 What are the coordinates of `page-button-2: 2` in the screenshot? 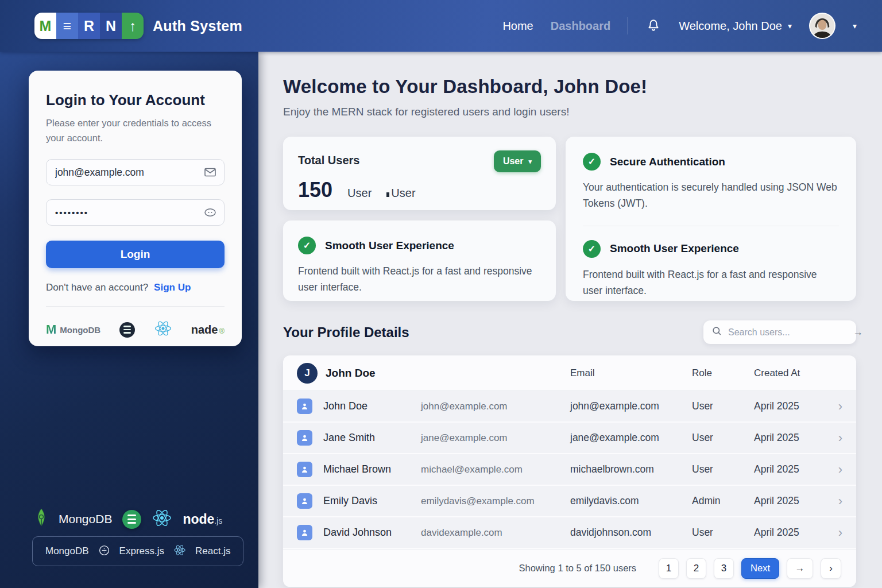 It's located at (696, 568).